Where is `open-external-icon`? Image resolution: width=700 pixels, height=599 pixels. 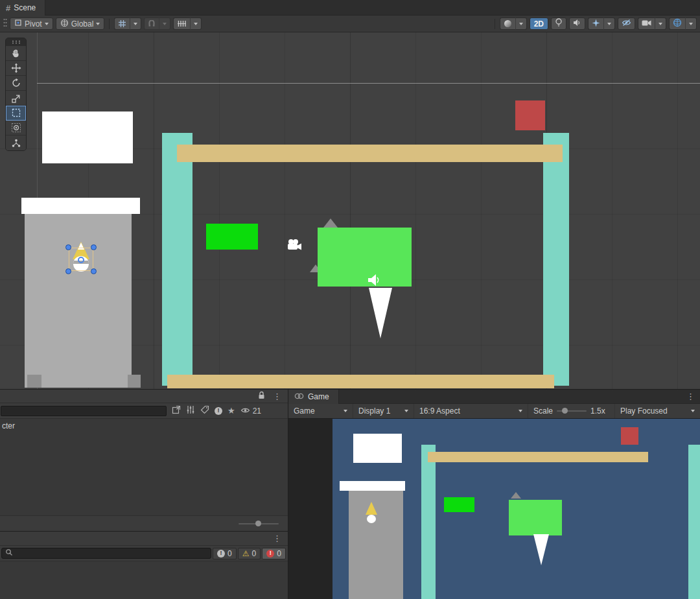
open-external-icon is located at coordinates (176, 411).